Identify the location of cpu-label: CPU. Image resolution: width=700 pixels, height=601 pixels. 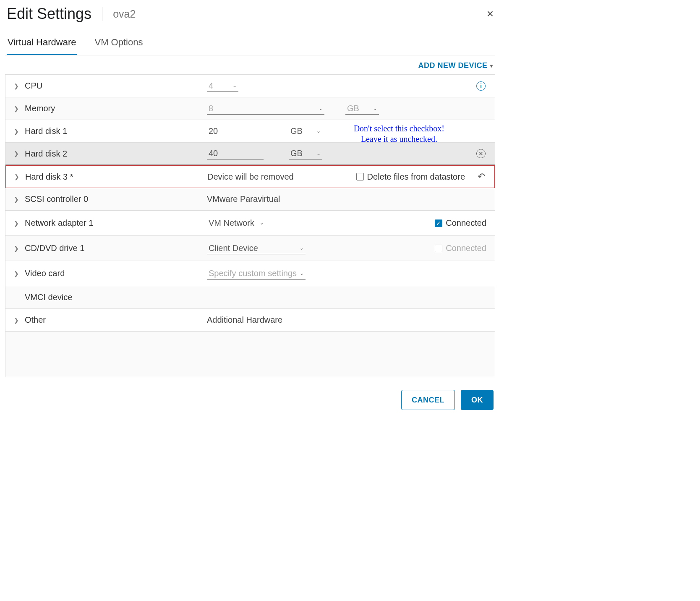
(34, 86).